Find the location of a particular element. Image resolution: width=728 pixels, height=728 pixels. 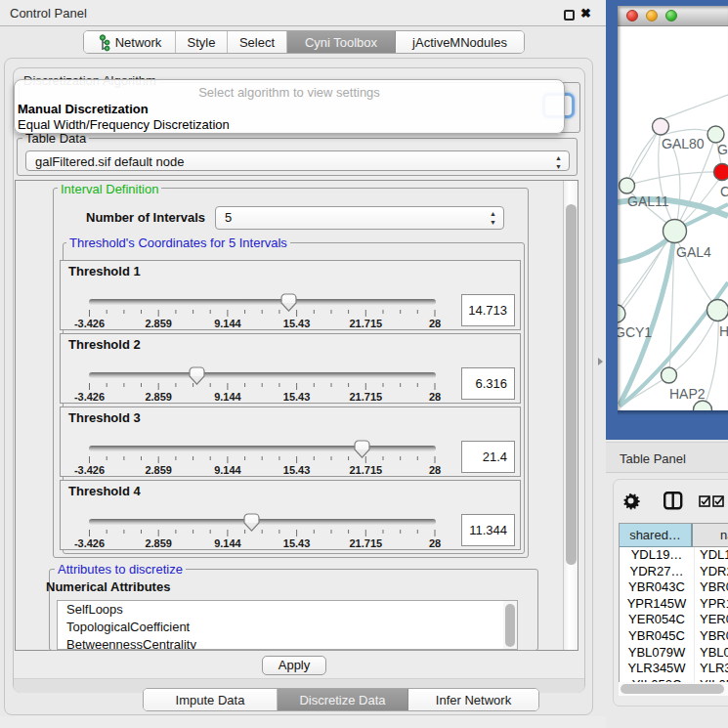

svg-text: GAL4 is located at coordinates (694, 252).